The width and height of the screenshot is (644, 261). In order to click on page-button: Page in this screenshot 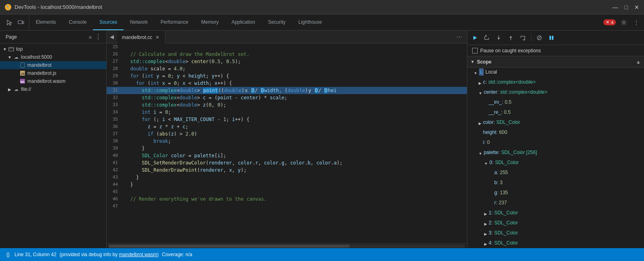, I will do `click(11, 37)`.